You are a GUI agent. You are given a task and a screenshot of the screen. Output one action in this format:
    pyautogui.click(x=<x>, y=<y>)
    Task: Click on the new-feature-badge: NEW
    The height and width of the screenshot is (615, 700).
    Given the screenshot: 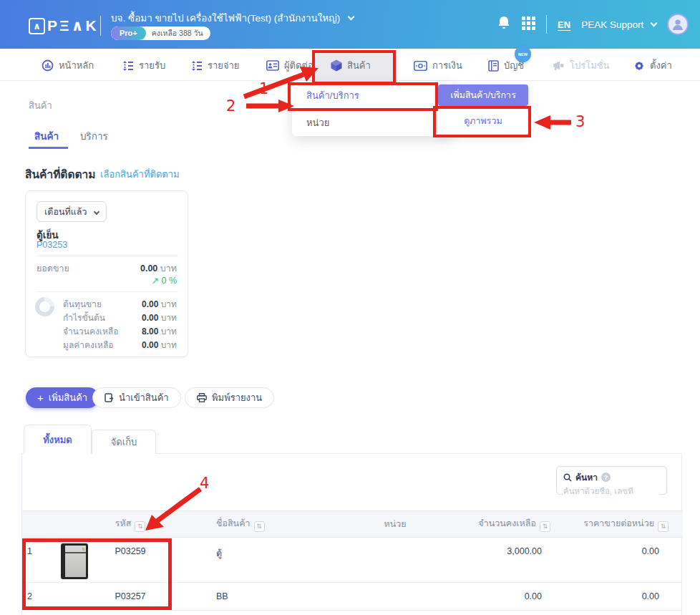 What is the action you would take?
    pyautogui.click(x=522, y=54)
    